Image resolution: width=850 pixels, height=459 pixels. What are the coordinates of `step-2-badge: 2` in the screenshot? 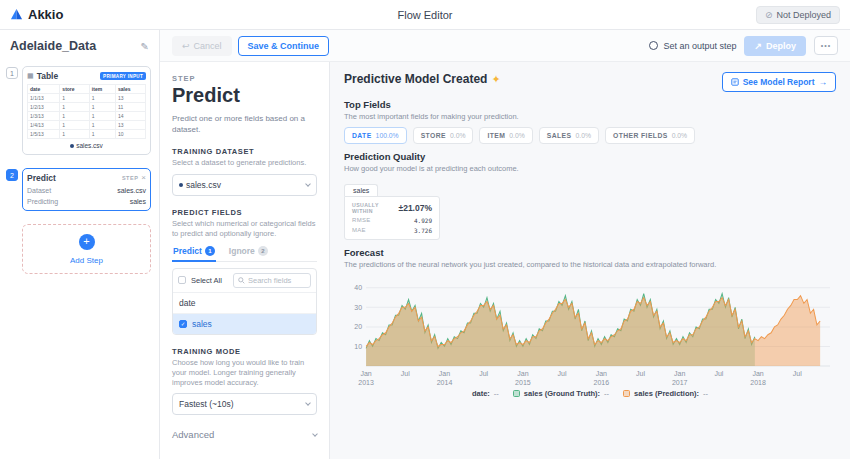 It's located at (12, 175).